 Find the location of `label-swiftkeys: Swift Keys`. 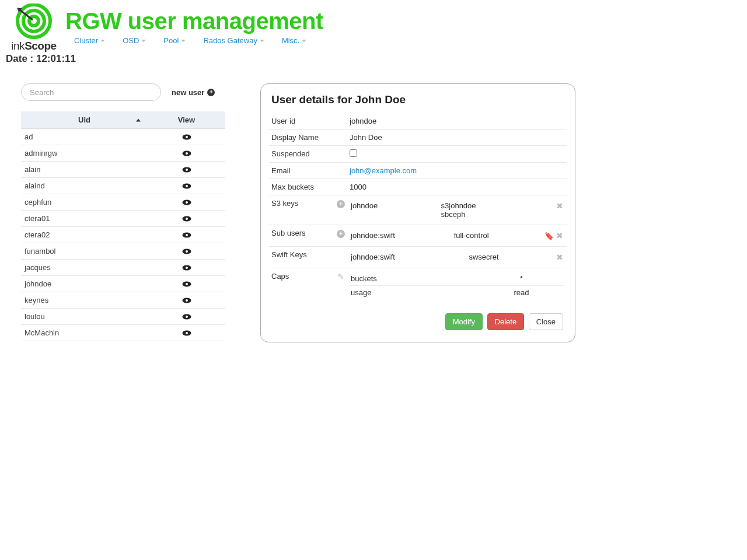

label-swiftkeys: Swift Keys is located at coordinates (302, 258).